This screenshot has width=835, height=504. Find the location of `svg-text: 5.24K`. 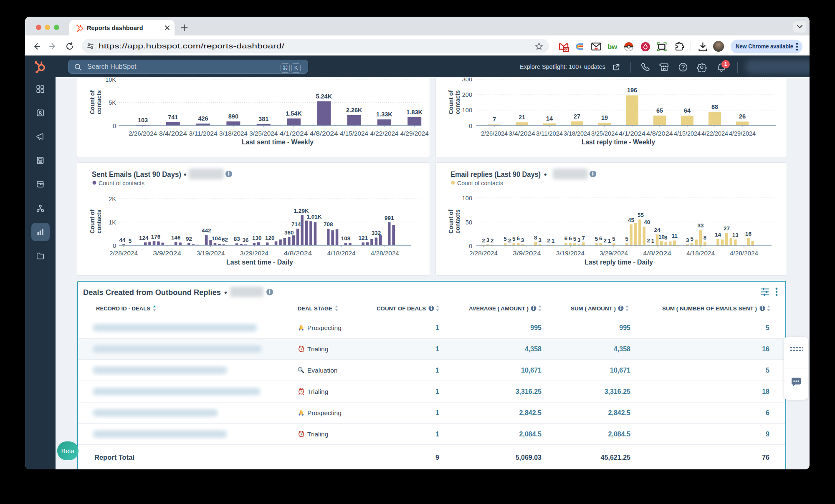

svg-text: 5.24K is located at coordinates (324, 96).